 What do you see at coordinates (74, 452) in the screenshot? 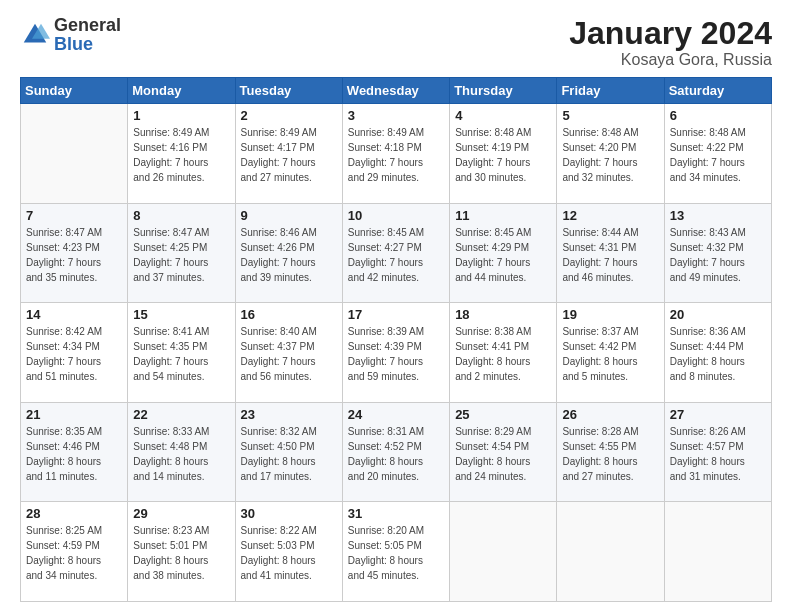
I see `calendar-cell: 21Sunrise: 8:35 AM Sunset: 4:46 PM Dayli…` at bounding box center [74, 452].